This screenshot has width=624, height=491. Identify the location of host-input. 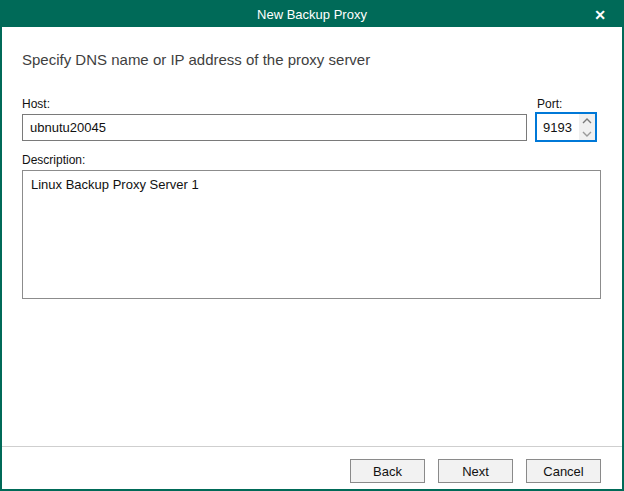
(274, 128).